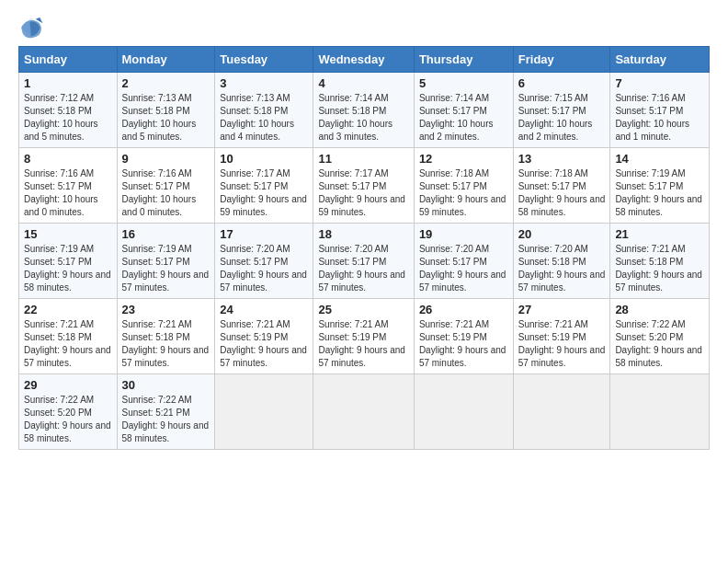 This screenshot has height=563, width=728. What do you see at coordinates (660, 60) in the screenshot?
I see `calendar-day-header: Saturday` at bounding box center [660, 60].